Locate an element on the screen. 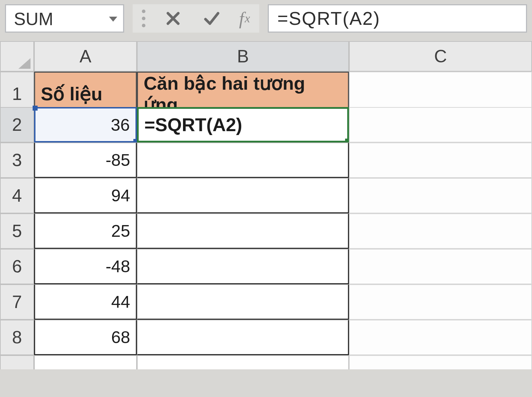  row-4: 4 94 is located at coordinates (266, 196).